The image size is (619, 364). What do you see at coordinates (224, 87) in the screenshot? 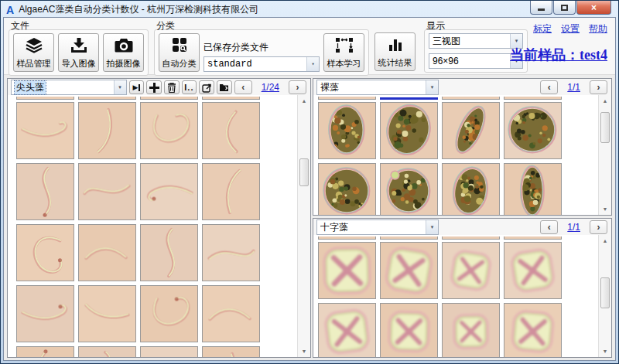
I see `move-to-folder-button` at bounding box center [224, 87].